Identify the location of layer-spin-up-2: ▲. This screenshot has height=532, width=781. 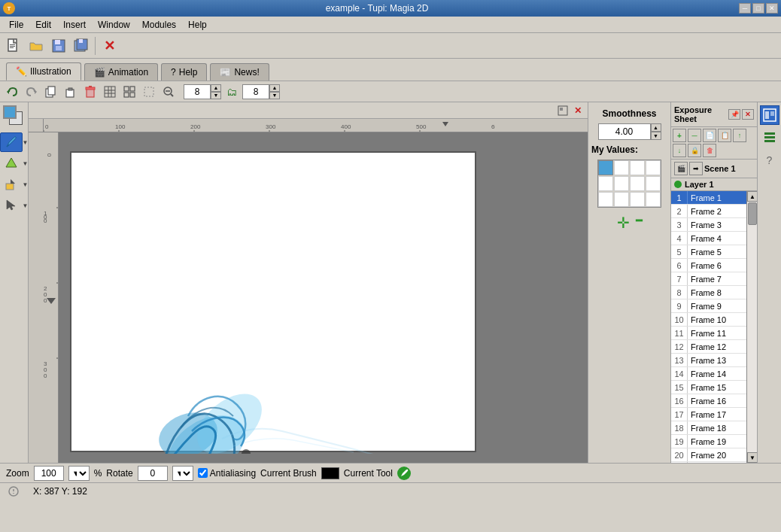
(275, 88).